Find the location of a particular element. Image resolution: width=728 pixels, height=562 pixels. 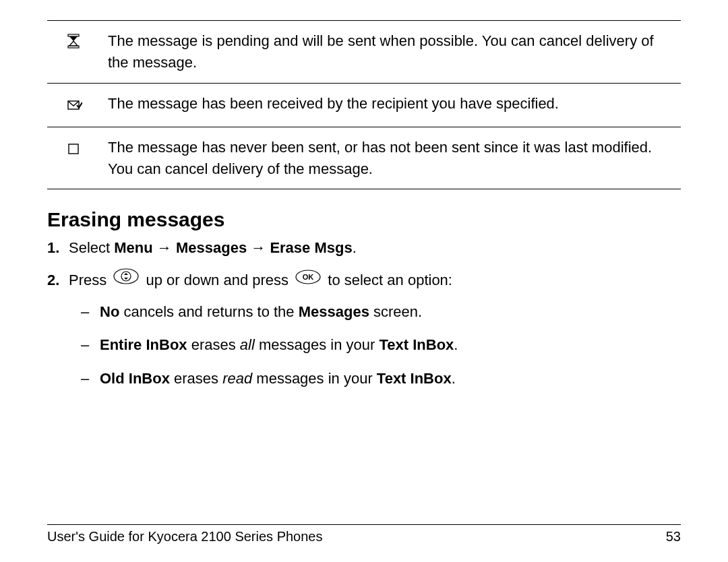

footer-rule is located at coordinates (364, 524).